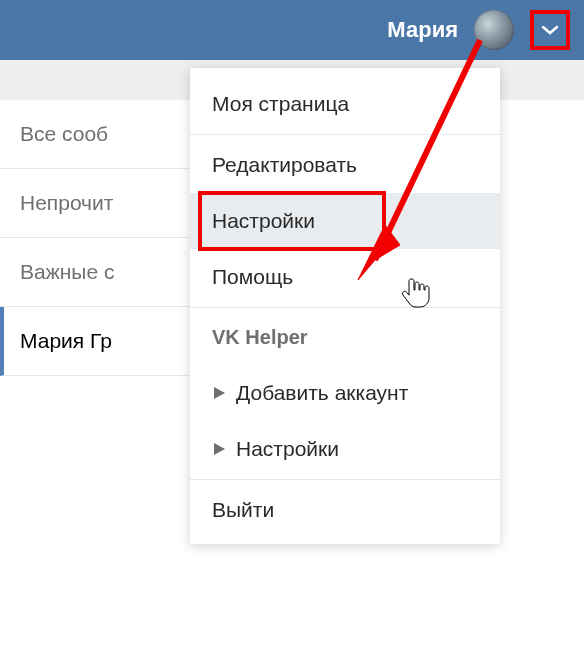 The width and height of the screenshot is (584, 650). I want to click on dropdown-toggle, so click(550, 30).